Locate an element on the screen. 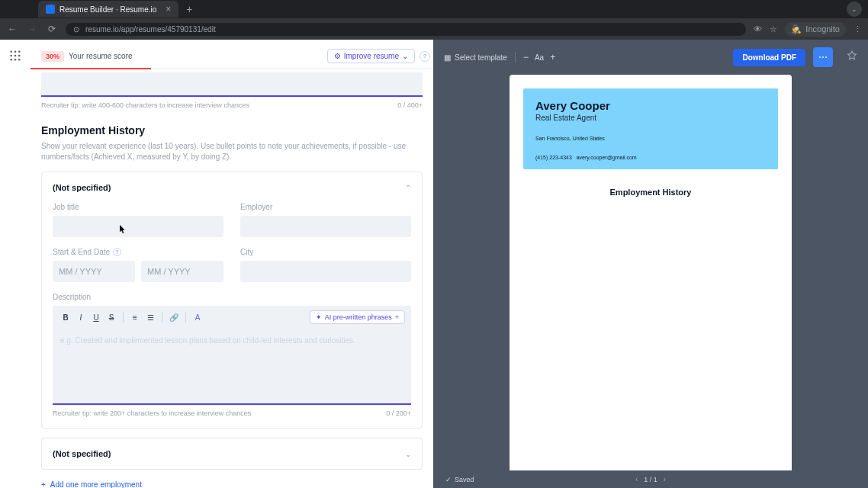 The height and width of the screenshot is (488, 868). unordered-list-button: ☰ is located at coordinates (150, 317).